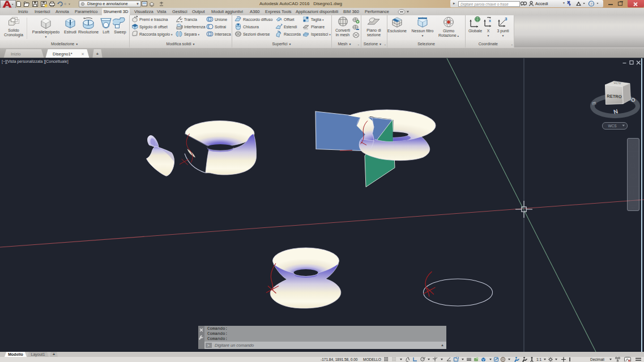  What do you see at coordinates (490, 20) in the screenshot?
I see `svg-text: x` at bounding box center [490, 20].